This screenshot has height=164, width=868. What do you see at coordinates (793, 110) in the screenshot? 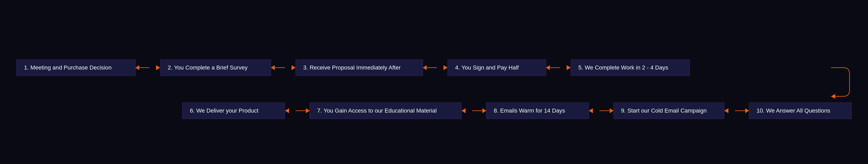
I see `step-10-label: 10. We Answer All Questions` at bounding box center [793, 110].